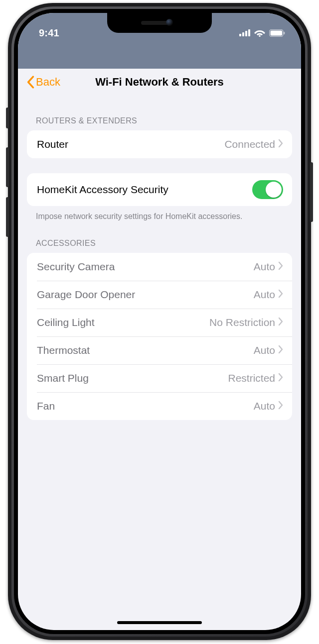 The width and height of the screenshot is (319, 644). What do you see at coordinates (262, 33) in the screenshot?
I see `status-indicators` at bounding box center [262, 33].